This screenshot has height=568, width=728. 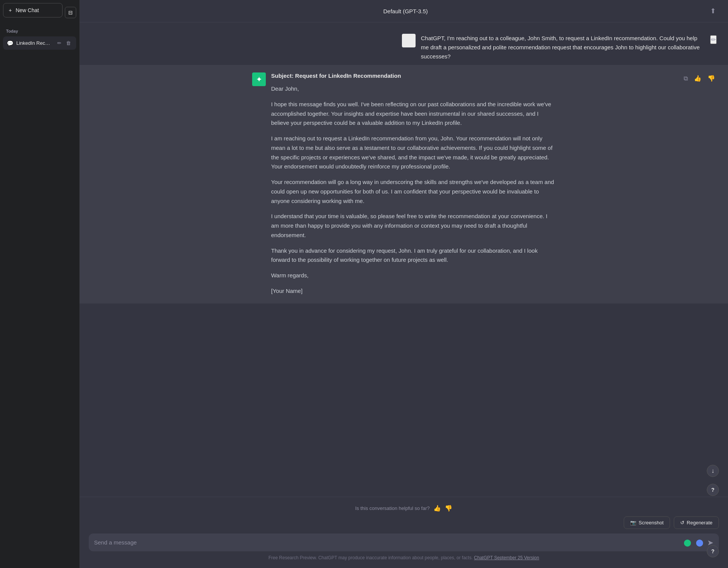 I want to click on assistant-avatar: ✦, so click(x=259, y=79).